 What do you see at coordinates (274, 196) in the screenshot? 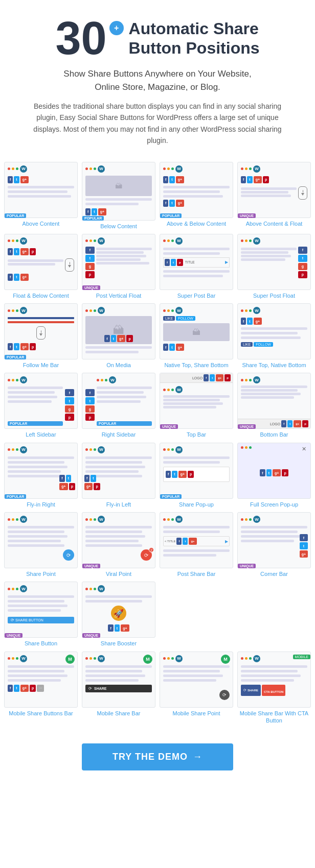
I see `grid-item-above-content-float: W f t g+ p` at bounding box center [274, 196].